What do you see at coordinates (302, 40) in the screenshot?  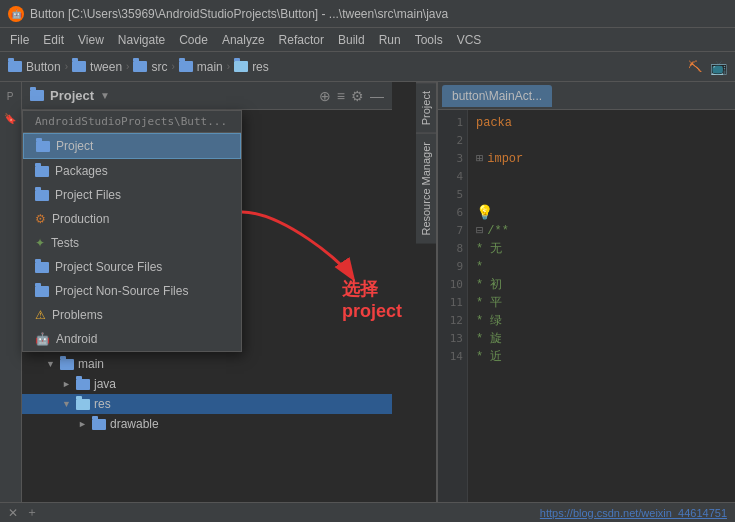 I see `menu-refactor: Refactor` at bounding box center [302, 40].